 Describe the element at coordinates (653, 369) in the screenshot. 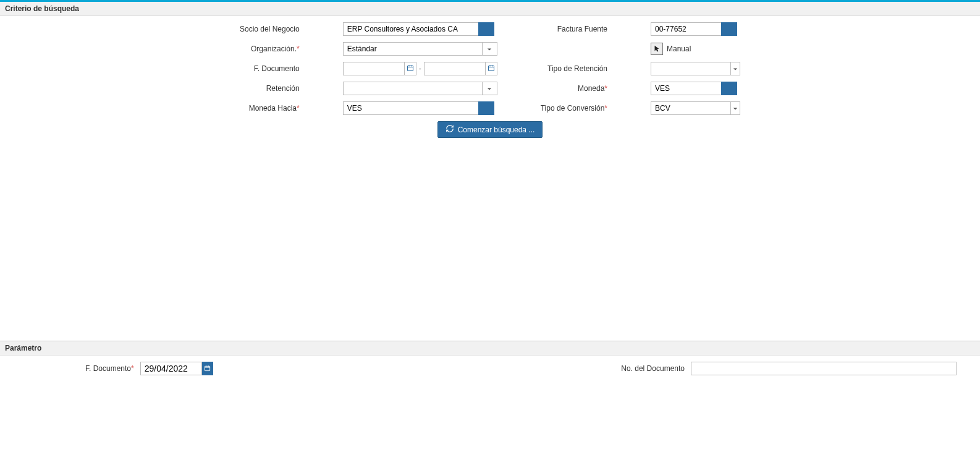

I see `label-no-documento: No. del Documento` at that location.